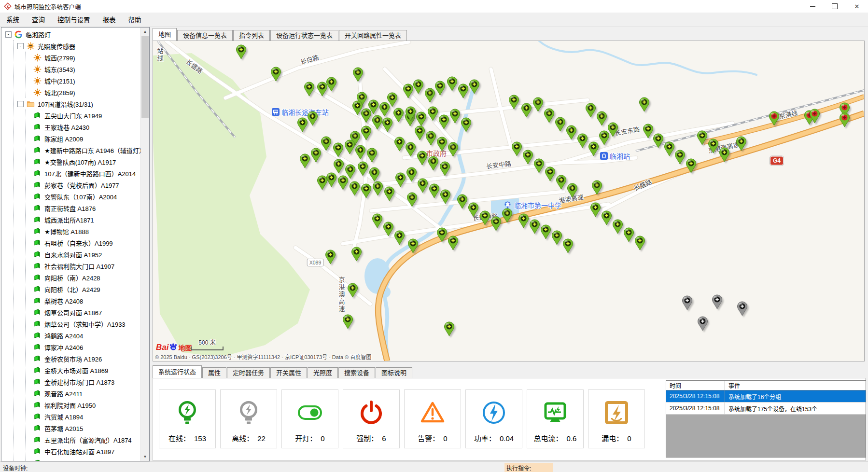 The height and width of the screenshot is (472, 868). Describe the element at coordinates (83, 57) in the screenshot. I see `tree-device-item: 城西(2799)` at that location.